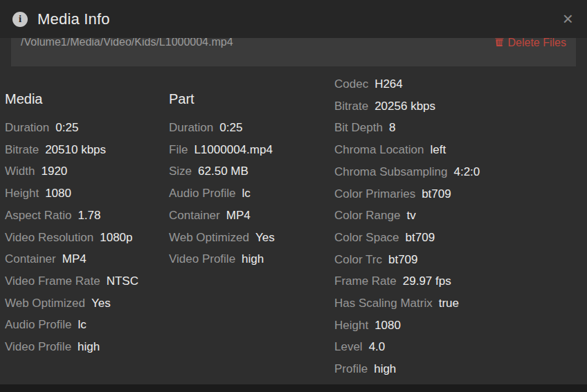 Image resolution: width=587 pixels, height=392 pixels. Describe the element at coordinates (460, 304) in the screenshot. I see `info-row: Has Scaling Matrixtrue` at that location.